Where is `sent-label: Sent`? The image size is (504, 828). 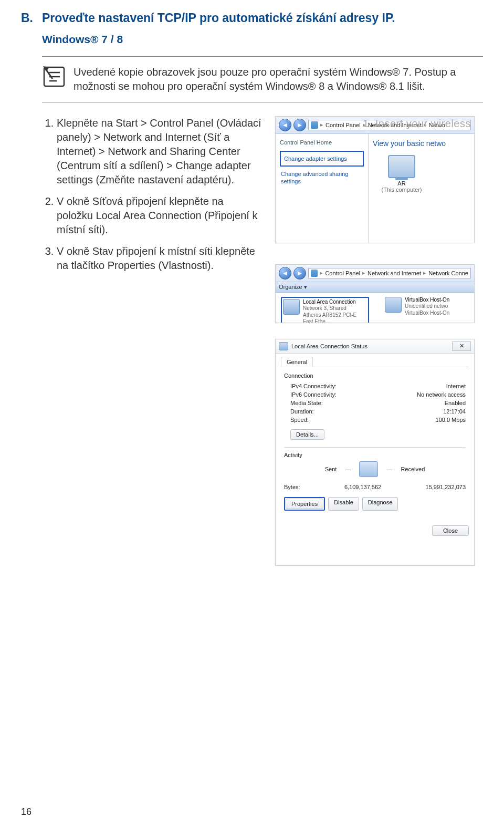
sent-label: Sent is located at coordinates (331, 469).